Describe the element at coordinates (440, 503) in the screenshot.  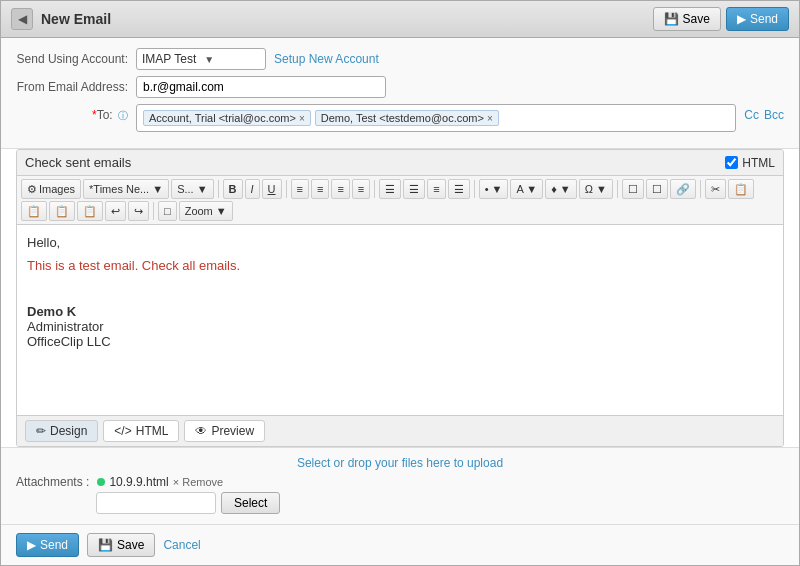
I see `attach-input-row: Select` at that location.